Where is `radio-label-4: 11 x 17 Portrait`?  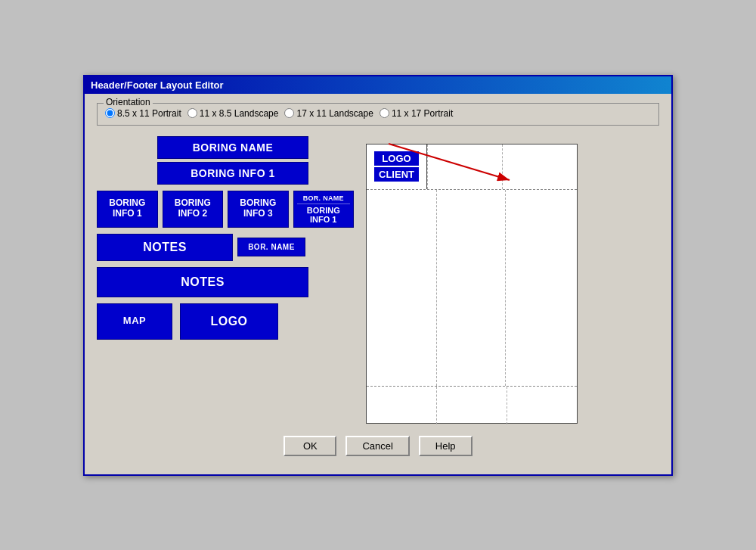
radio-label-4: 11 x 17 Portrait is located at coordinates (422, 113).